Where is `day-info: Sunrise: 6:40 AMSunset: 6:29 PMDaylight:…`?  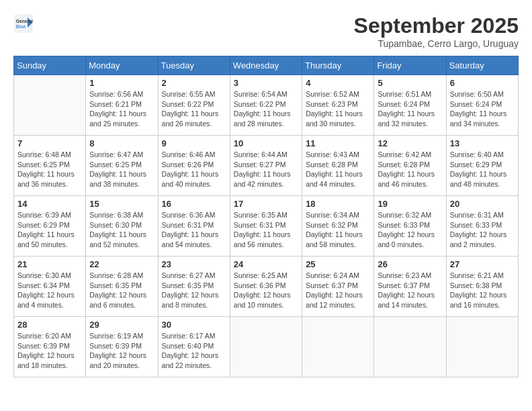
day-info: Sunrise: 6:40 AMSunset: 6:29 PMDaylight:… is located at coordinates (482, 169).